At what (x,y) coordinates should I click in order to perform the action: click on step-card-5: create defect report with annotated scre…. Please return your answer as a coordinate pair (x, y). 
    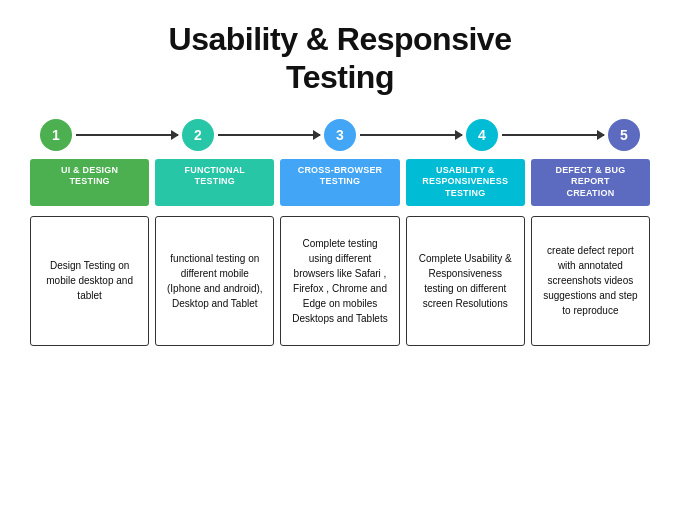
    Looking at the image, I should click on (590, 281).